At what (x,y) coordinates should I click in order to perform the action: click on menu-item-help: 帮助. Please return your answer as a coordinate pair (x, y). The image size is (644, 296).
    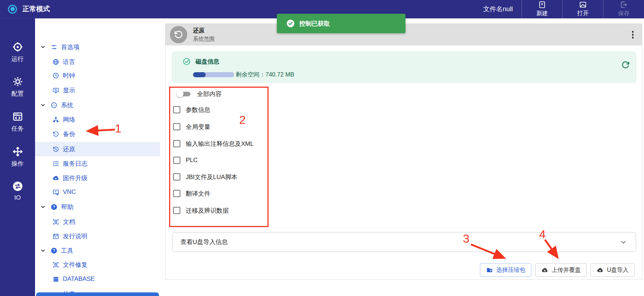
    Looking at the image, I should click on (98, 207).